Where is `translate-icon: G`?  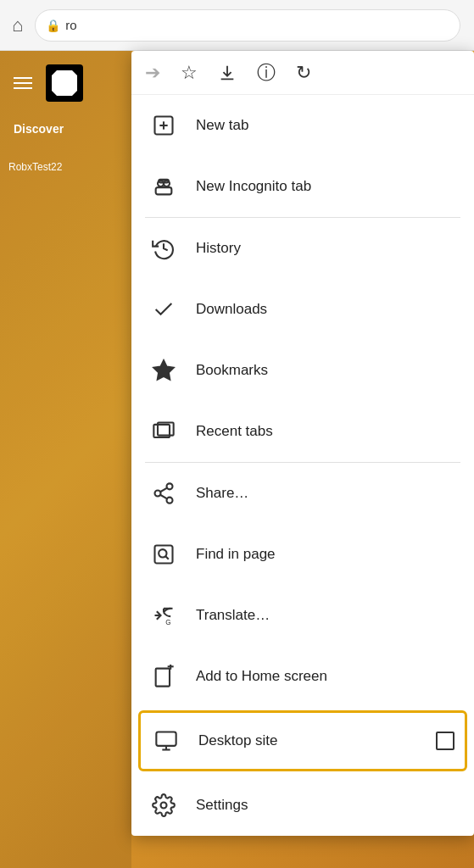
translate-icon: G is located at coordinates (164, 615).